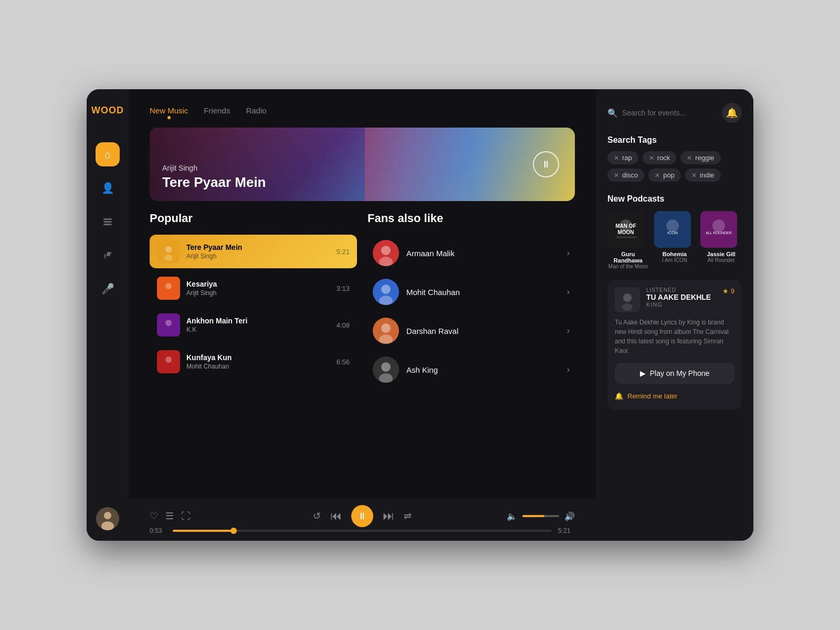 The height and width of the screenshot is (630, 840). I want to click on play-pause-button: ⏸, so click(362, 516).